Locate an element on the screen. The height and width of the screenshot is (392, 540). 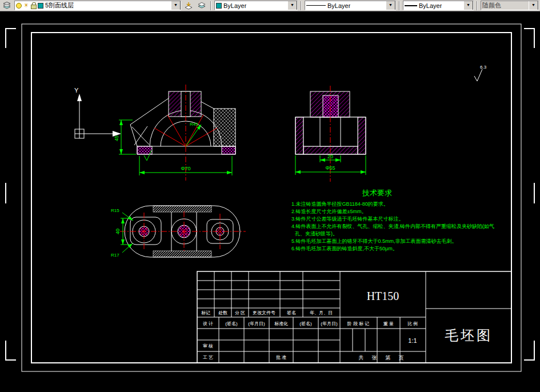
lineweight-combo-dropdown-icon: ▼ is located at coordinates (469, 6).